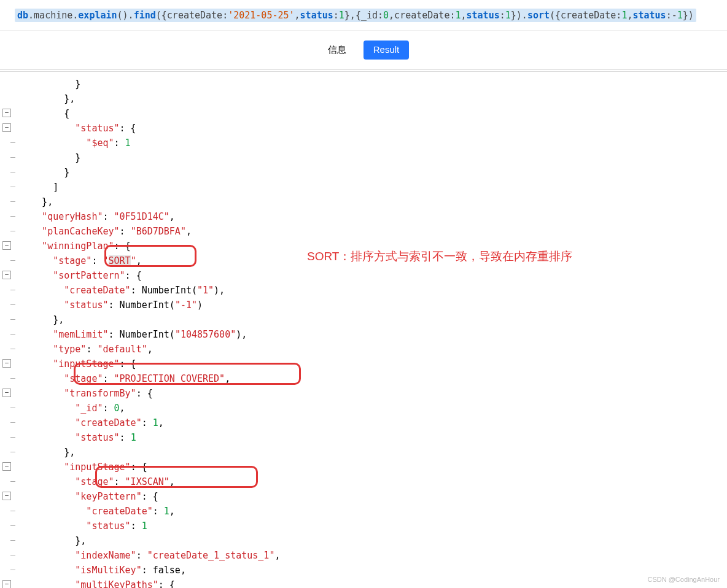  Describe the element at coordinates (23, 15) in the screenshot. I see `db-token: db` at that location.